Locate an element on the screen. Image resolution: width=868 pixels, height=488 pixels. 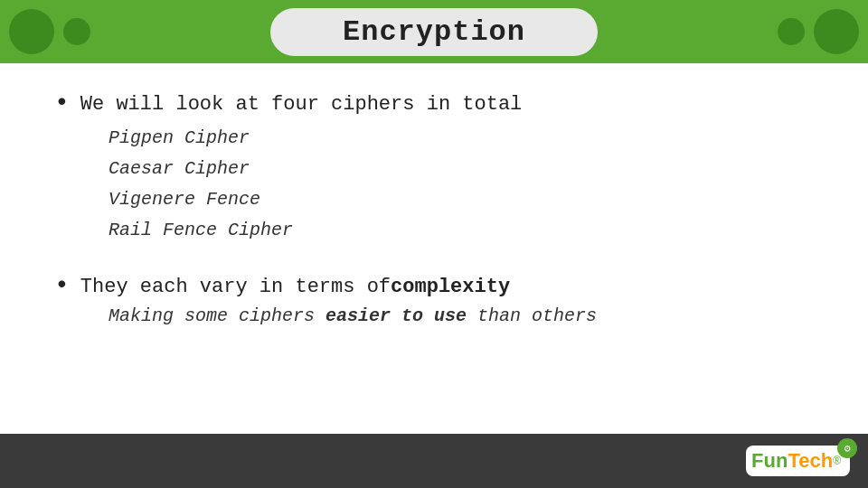
bottom-bar: Fun Tech ® ⚙ is located at coordinates (434, 461).